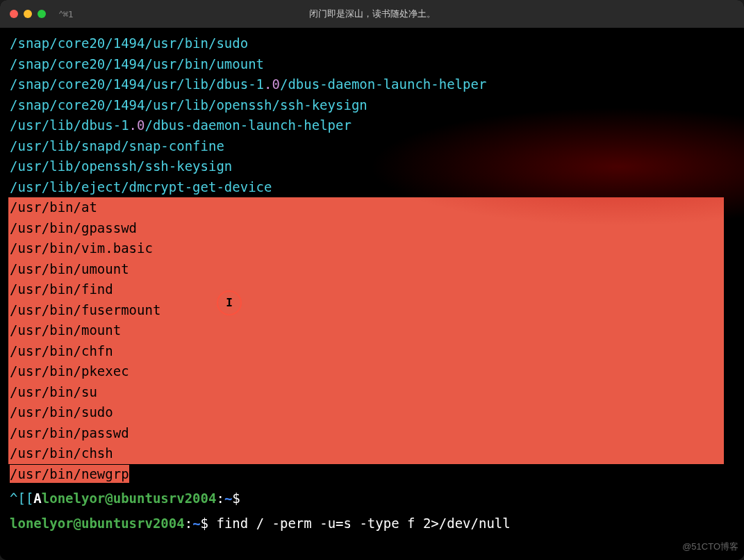 This screenshot has height=560, width=744. I want to click on output-line: /usr/bin/su, so click(367, 393).